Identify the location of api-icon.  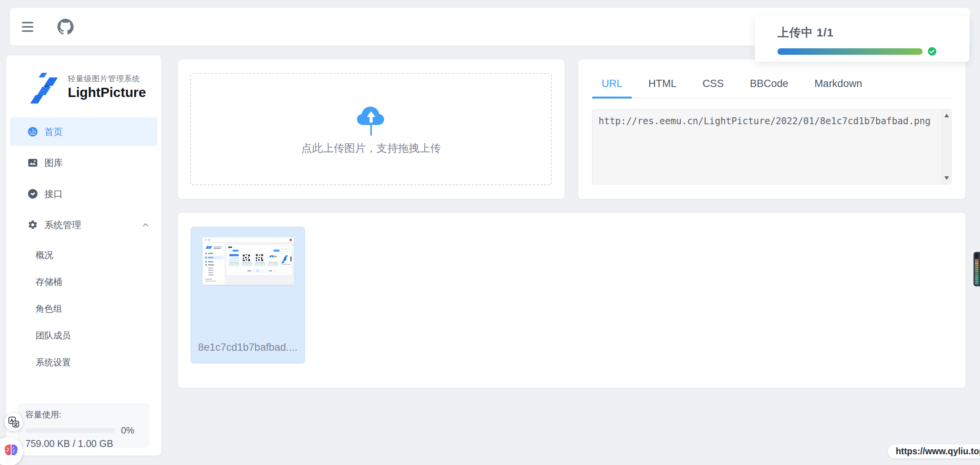
(33, 194).